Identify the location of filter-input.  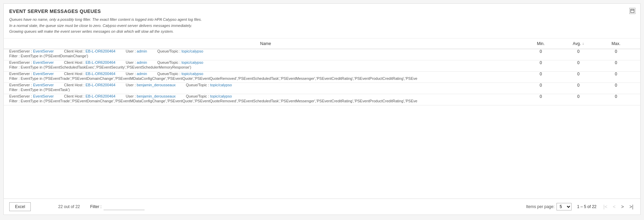
(124, 207).